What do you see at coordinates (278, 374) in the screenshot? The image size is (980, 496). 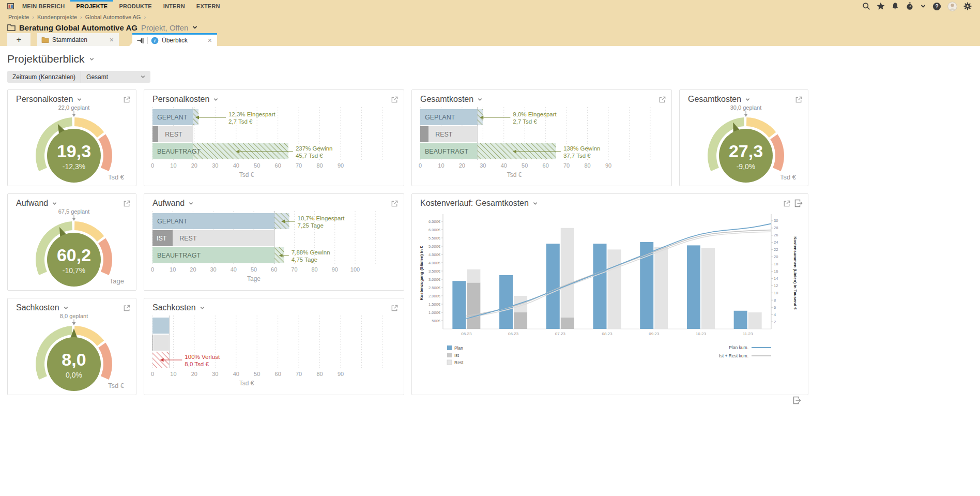 I see `svg-text: 60` at bounding box center [278, 374].